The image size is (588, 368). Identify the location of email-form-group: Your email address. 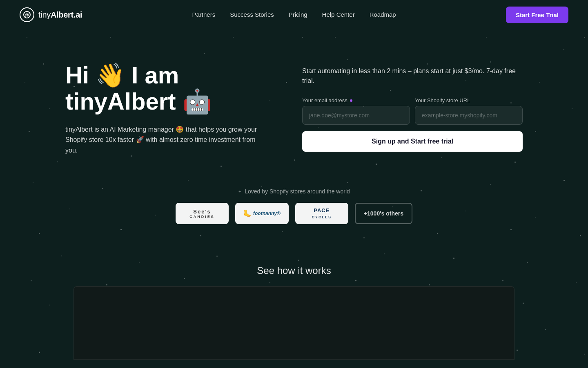
(356, 111).